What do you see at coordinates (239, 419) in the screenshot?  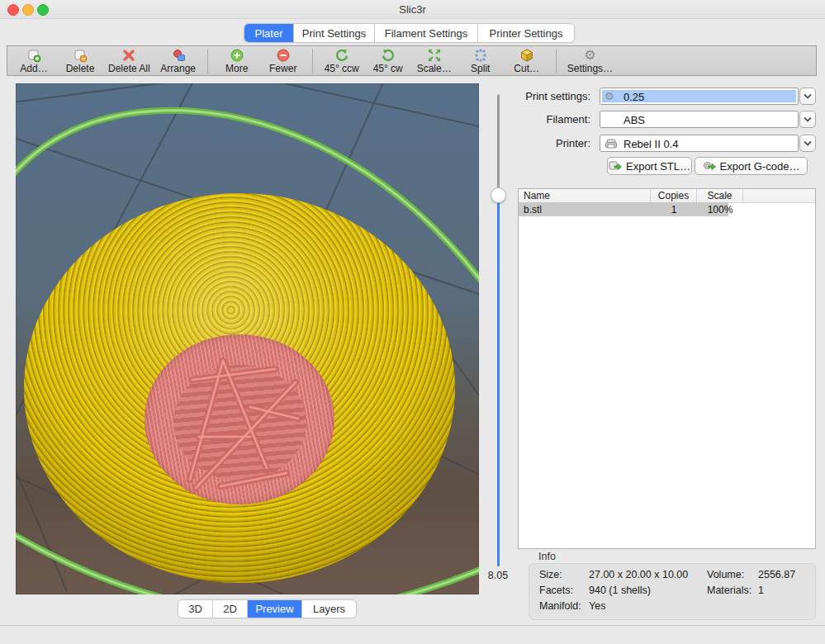 I see `infill-top-disc` at bounding box center [239, 419].